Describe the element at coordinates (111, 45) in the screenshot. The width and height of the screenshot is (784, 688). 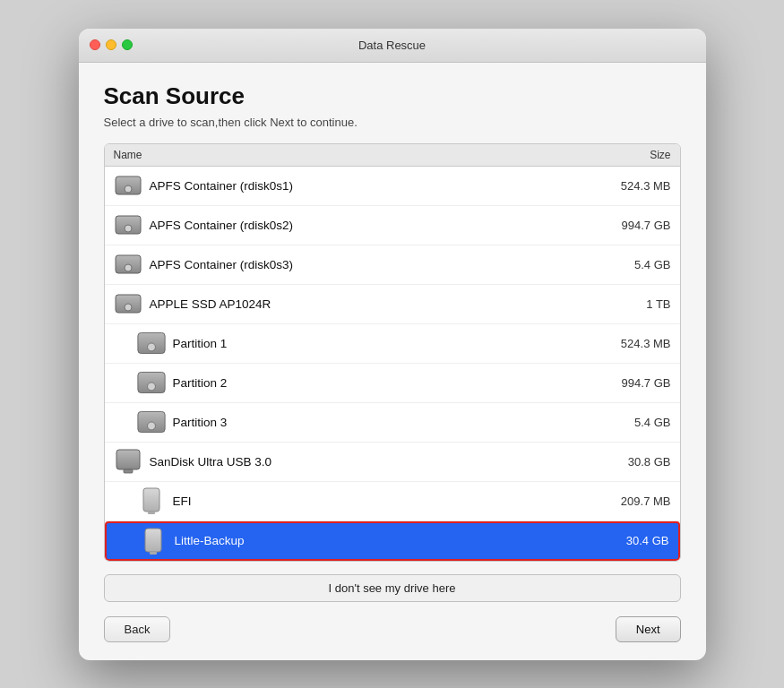
I see `traffic-lights` at that location.